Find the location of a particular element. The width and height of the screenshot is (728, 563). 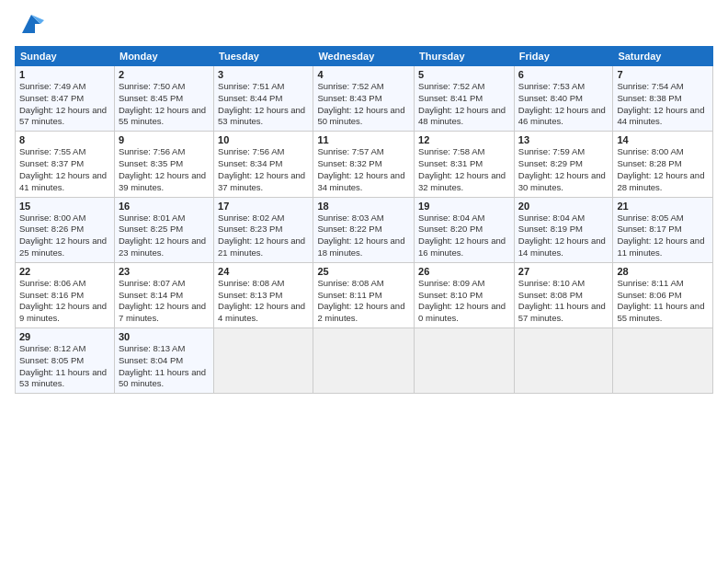

day-info: Sunrise: 7:56 AM Sunset: 8:34 PM Dayligh… is located at coordinates (263, 169).